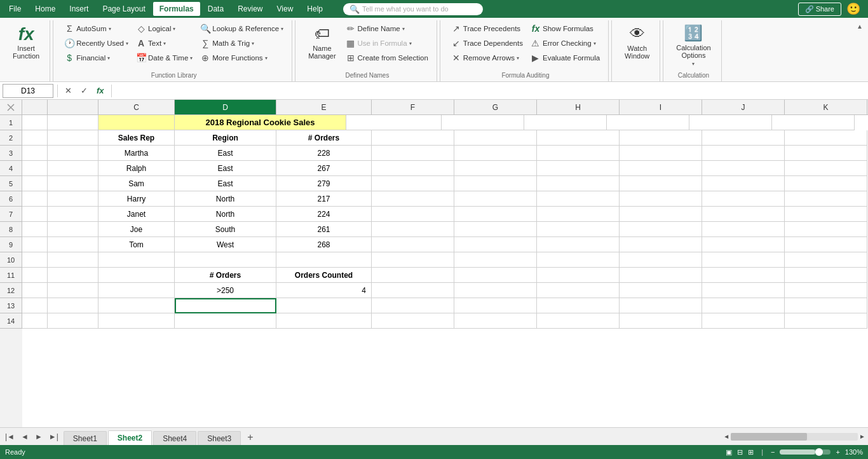 This screenshot has height=459, width=868. What do you see at coordinates (28, 91) in the screenshot?
I see `name-box: D13` at bounding box center [28, 91].